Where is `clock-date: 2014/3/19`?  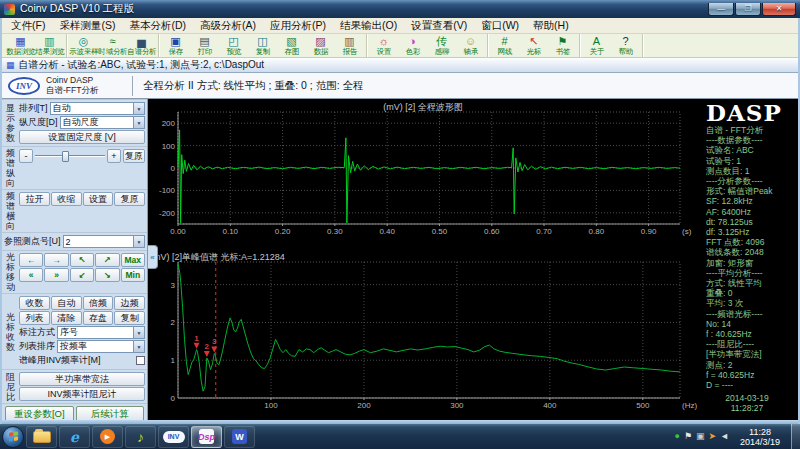 clock-date: 2014/3/19 is located at coordinates (760, 442).